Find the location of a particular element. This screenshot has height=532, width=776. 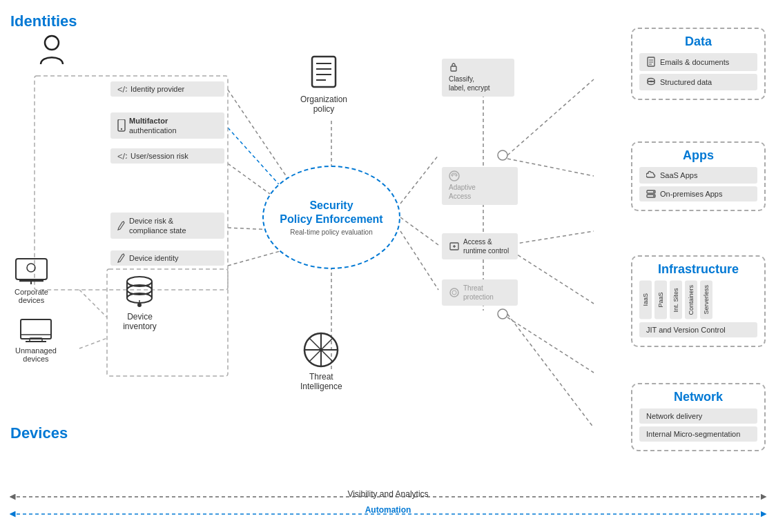

org-policy-icon is located at coordinates (324, 75).